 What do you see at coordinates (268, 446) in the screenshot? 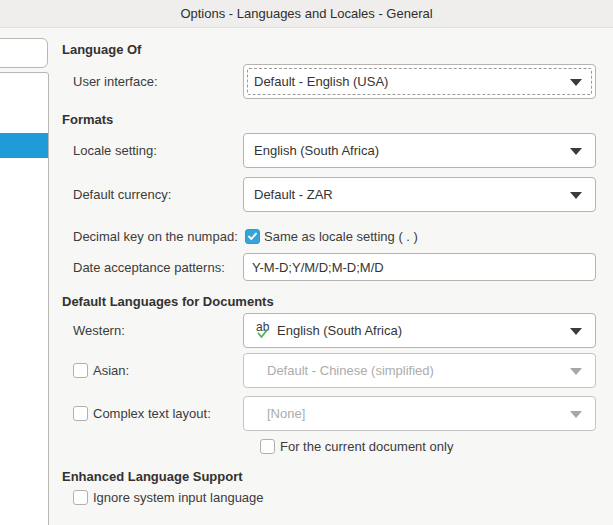
I see `current-document-only-checkbox` at bounding box center [268, 446].